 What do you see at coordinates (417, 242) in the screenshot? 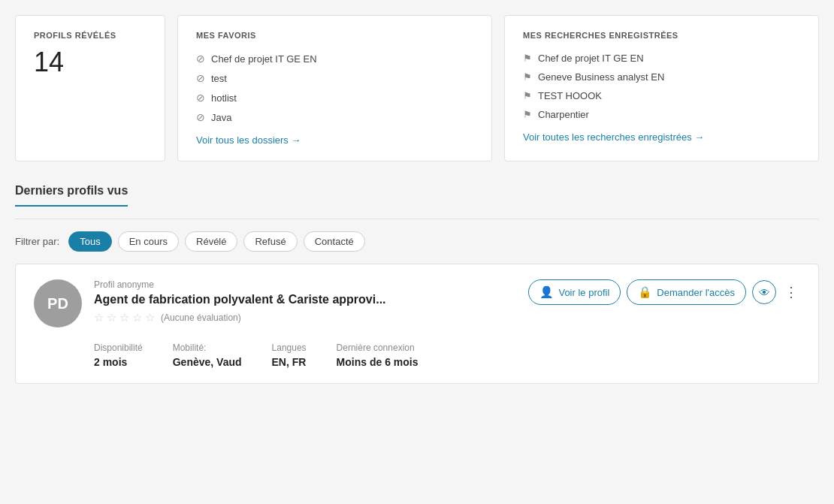
I see `filter-bar: Filtrer par: Tous En cours Révélé Refusé…` at bounding box center [417, 242].